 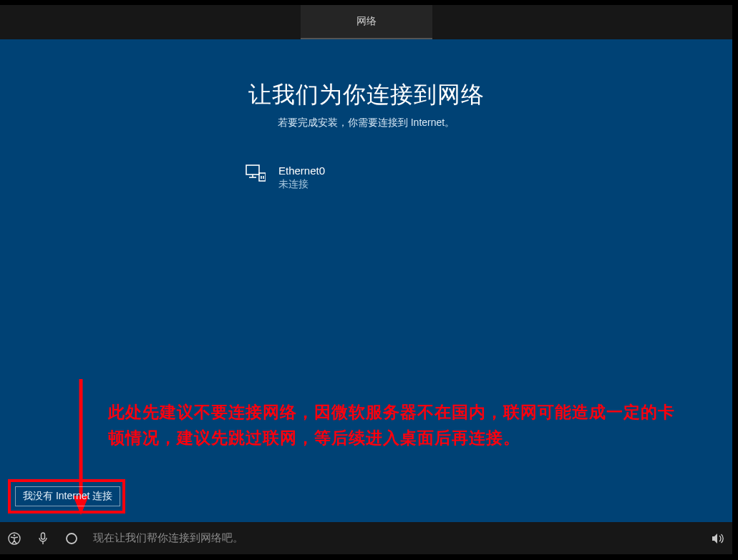 What do you see at coordinates (285, 177) in the screenshot?
I see `network-item-ethernet0: Ethernet0 未连接` at bounding box center [285, 177].